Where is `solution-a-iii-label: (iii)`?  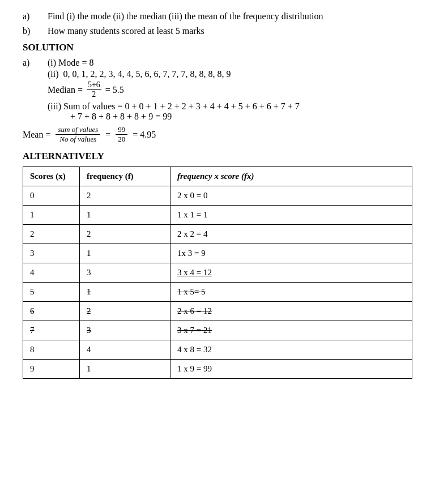
solution-a-iii-label: (iii) is located at coordinates (56, 106).